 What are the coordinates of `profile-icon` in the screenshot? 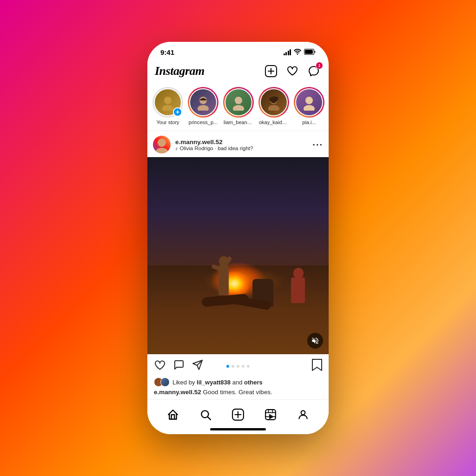 It's located at (303, 415).